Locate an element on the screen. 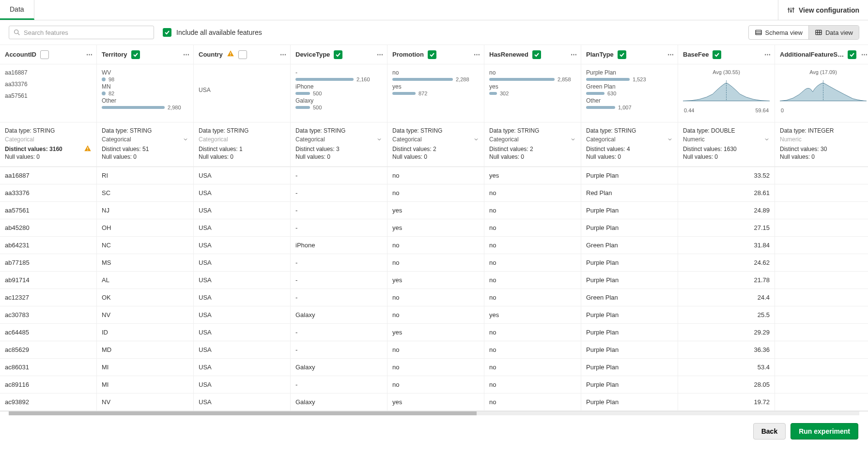 The width and height of the screenshot is (868, 455). column-menu-icon: ⋯ is located at coordinates (283, 54).